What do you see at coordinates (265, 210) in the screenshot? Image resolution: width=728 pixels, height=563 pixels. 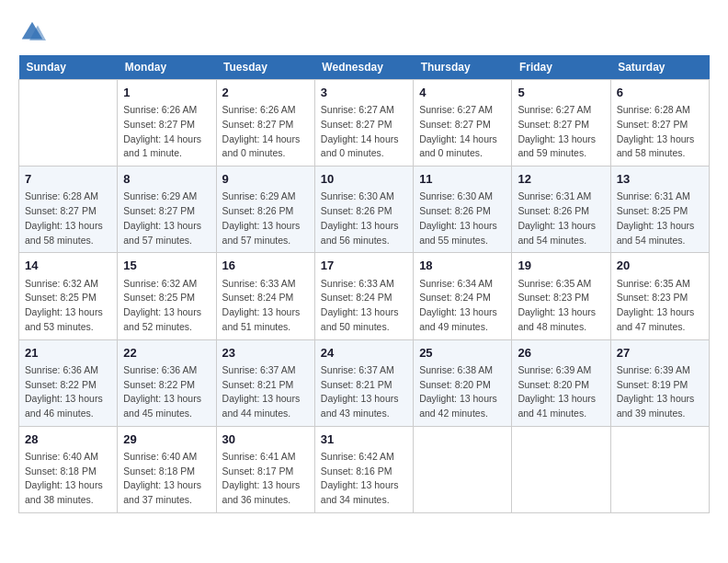 I see `calendar-day-cell: 9Sunrise: 6:29 AM Sunset: 8:26 PM Daylig…` at bounding box center [265, 210].